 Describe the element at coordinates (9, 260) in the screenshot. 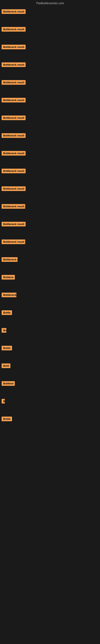

I see `bottleneck-result-badge: Bottleneck r` at that location.